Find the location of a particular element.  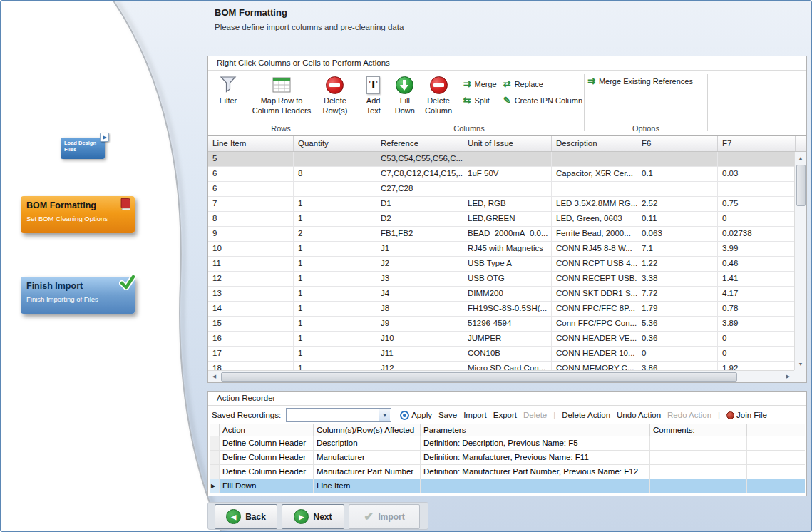

grid-cell: Micro SD Card Con... is located at coordinates (508, 366).